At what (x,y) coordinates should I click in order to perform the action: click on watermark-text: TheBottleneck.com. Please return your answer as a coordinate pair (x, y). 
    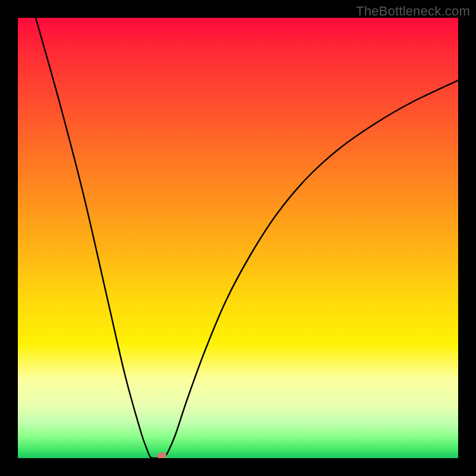
    Looking at the image, I should click on (413, 11).